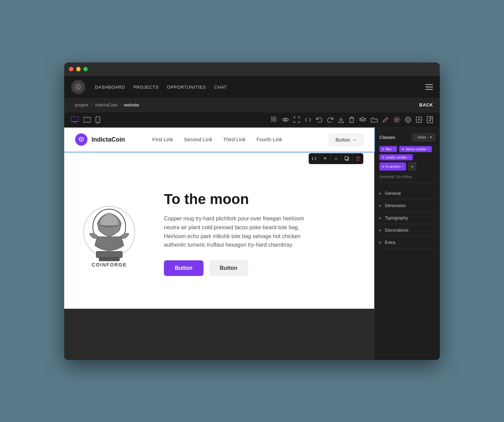 Image resolution: width=504 pixels, height=422 pixels. I want to click on extra-section-header: ▶ Extra, so click(407, 242).